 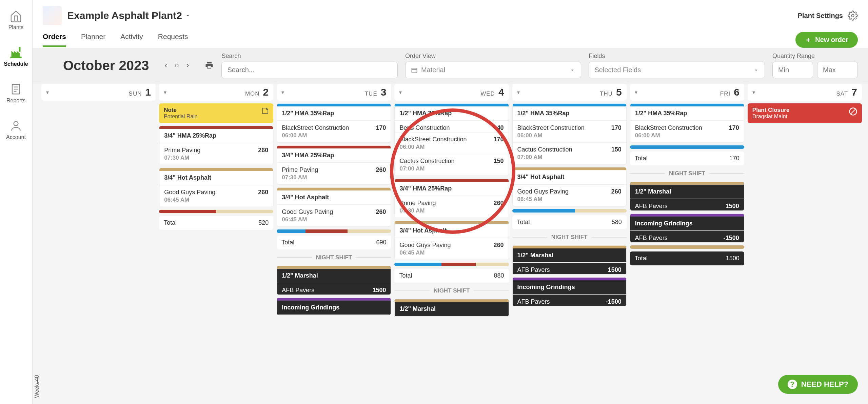 I want to click on tab-planner: Planner, so click(x=93, y=40).